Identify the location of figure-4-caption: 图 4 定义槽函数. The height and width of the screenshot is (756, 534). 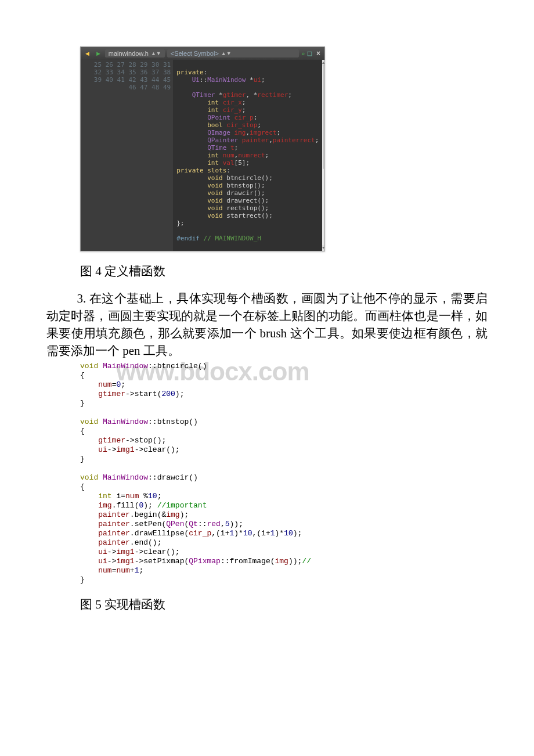
(284, 271).